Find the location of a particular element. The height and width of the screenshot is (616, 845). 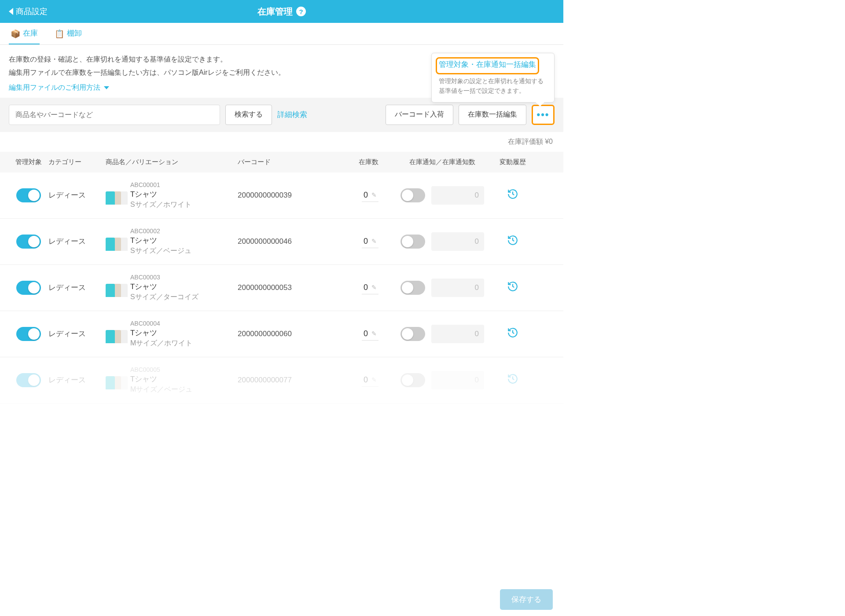

chevron-left-icon is located at coordinates (11, 11).